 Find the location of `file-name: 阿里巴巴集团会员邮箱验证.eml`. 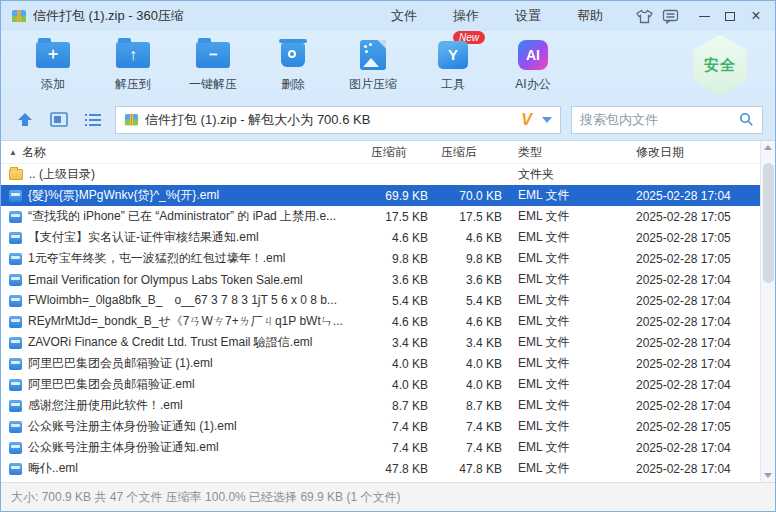

file-name: 阿里巴巴集团会员邮箱验证.eml is located at coordinates (112, 384).